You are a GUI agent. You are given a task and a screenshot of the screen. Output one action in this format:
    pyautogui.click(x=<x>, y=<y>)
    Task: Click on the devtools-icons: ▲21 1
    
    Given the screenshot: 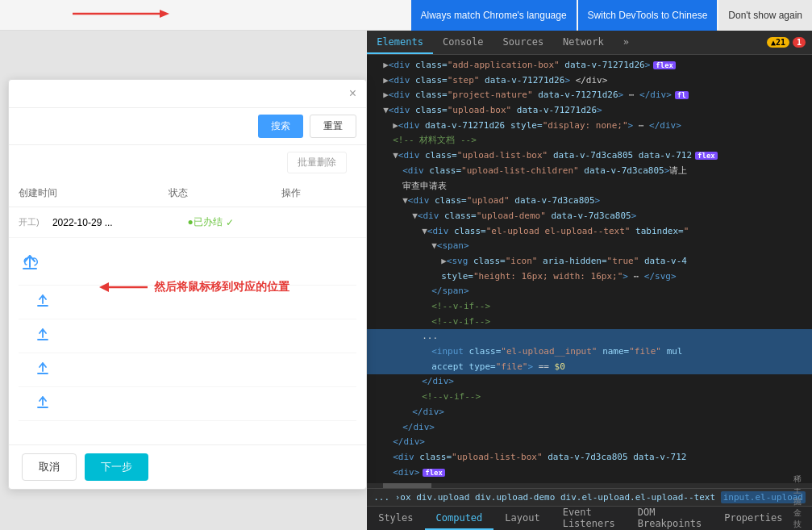 What is the action you would take?
    pyautogui.click(x=789, y=42)
    